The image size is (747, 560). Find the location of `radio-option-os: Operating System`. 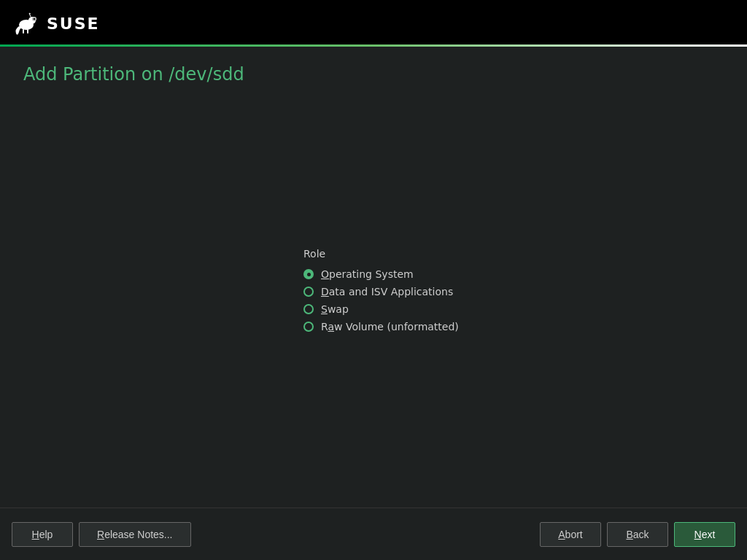

radio-option-os: Operating System is located at coordinates (381, 274).